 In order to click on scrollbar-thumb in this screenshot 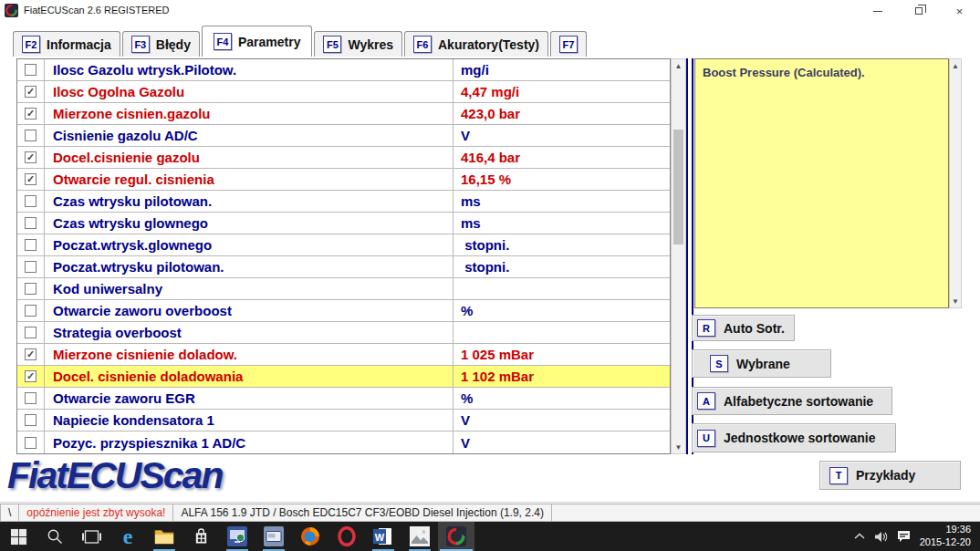, I will do `click(679, 187)`.